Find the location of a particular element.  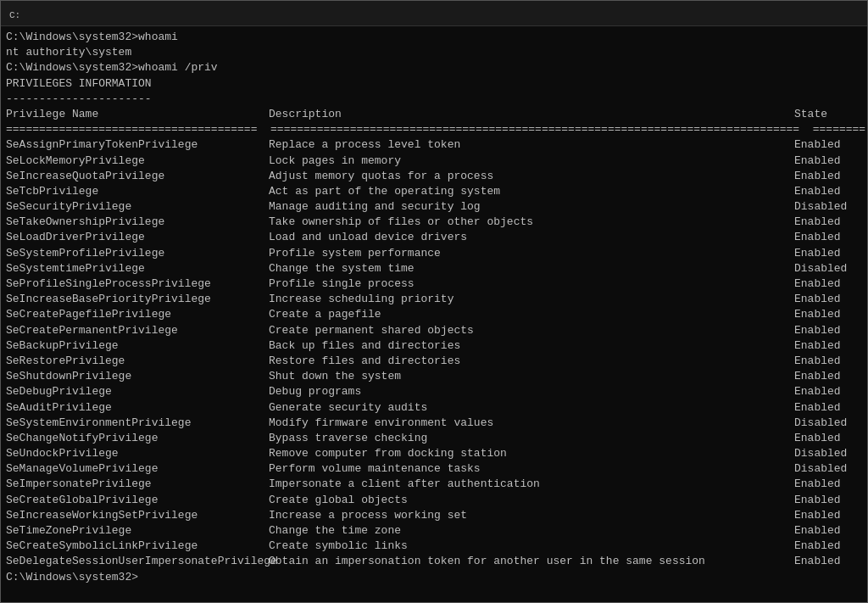

privilege-row: SeSystemtimePrivilege Change the system … is located at coordinates (434, 269).